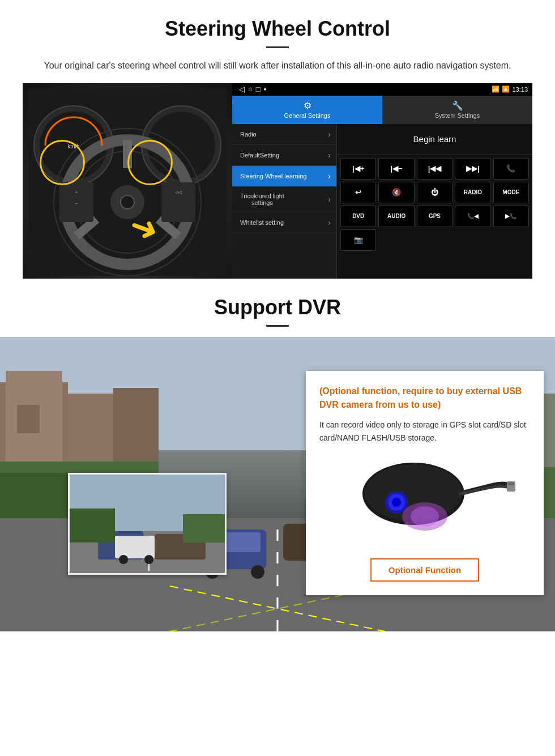 This screenshot has height=756, width=555. What do you see at coordinates (284, 223) in the screenshot?
I see `menu-item-whitelist: Whitelist setting ›` at bounding box center [284, 223].